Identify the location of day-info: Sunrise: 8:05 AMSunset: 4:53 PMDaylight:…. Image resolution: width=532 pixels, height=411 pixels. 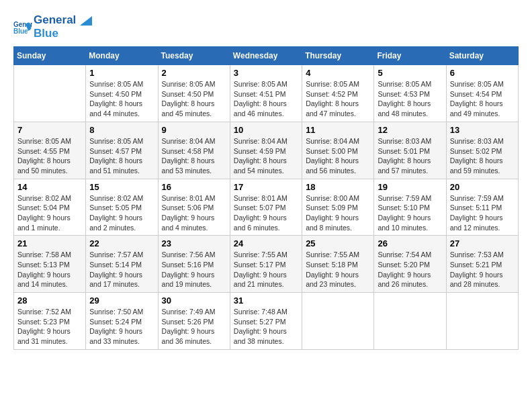
(410, 99).